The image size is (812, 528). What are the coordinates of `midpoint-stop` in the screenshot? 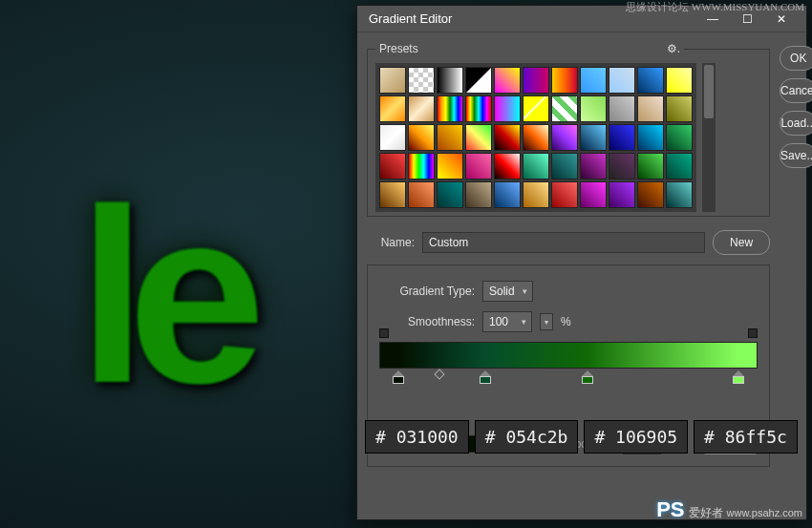 It's located at (439, 374).